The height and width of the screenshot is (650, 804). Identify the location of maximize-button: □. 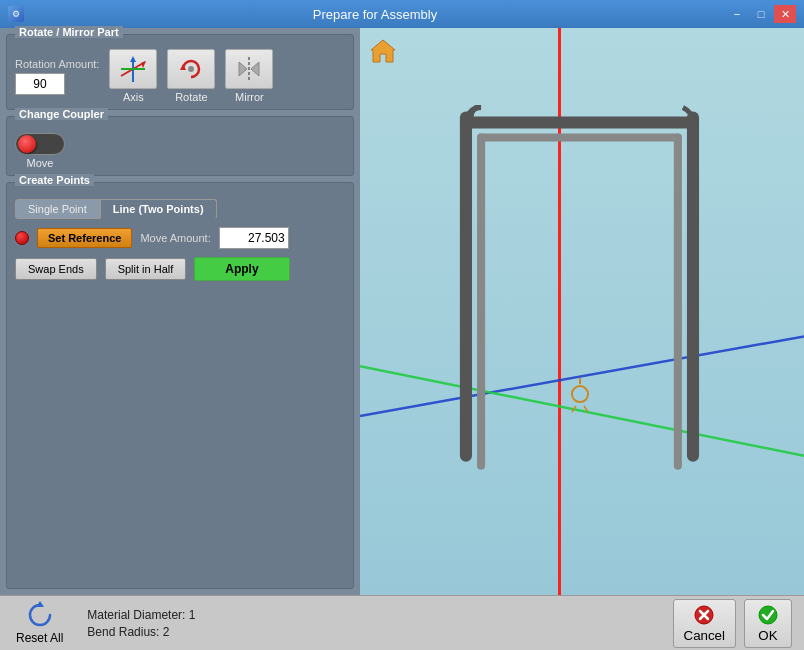
(761, 14).